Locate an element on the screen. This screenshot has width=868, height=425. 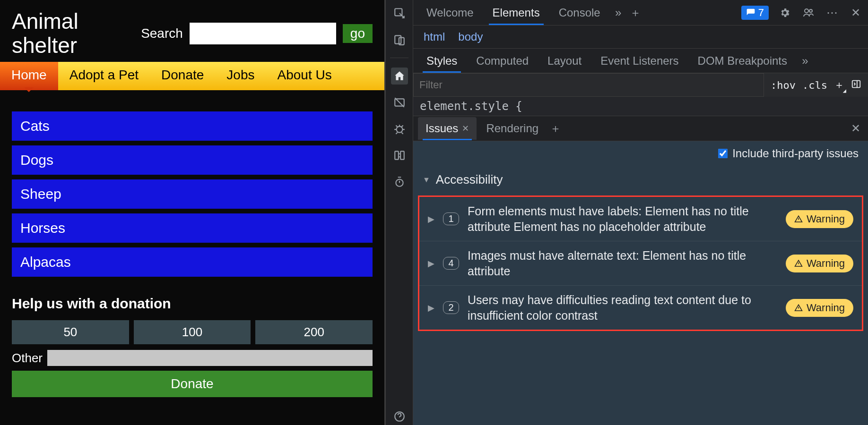
issue-count-badge: 1 is located at coordinates (451, 219).